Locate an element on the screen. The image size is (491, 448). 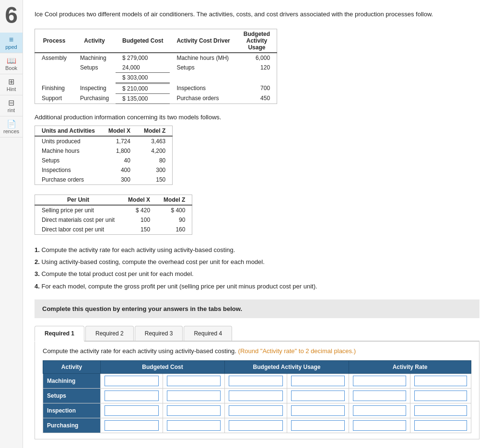
cell-process is located at coordinates (55, 68).